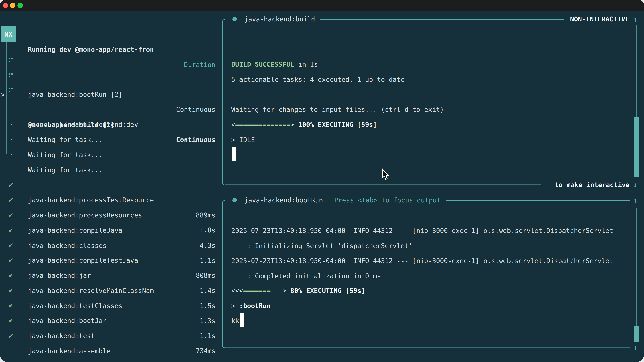 Image resolution: width=644 pixels, height=362 pixels. I want to click on title-bar, so click(322, 5).